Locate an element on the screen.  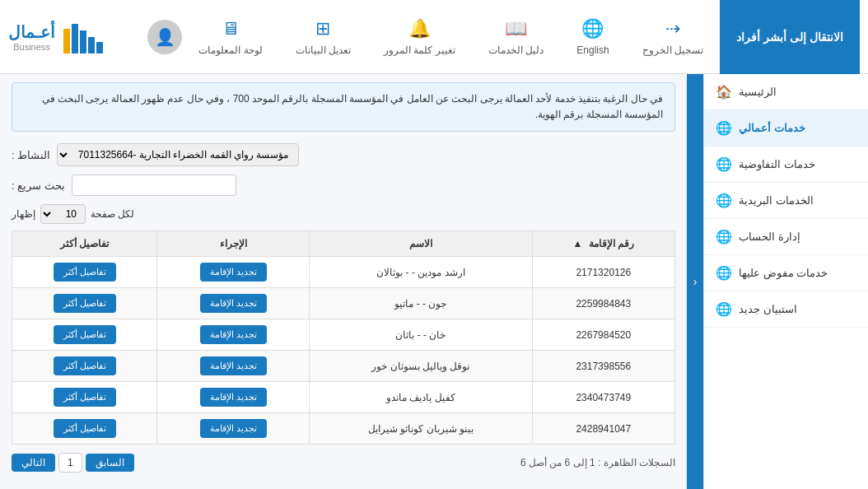
cell-iqama: 2267984520 is located at coordinates (603, 335).